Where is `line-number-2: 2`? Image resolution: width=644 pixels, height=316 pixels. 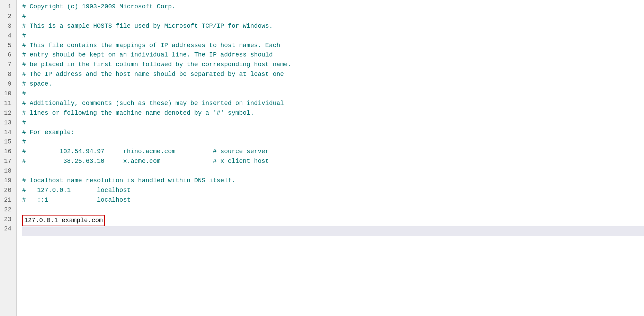
line-number-2: 2 is located at coordinates (8, 17).